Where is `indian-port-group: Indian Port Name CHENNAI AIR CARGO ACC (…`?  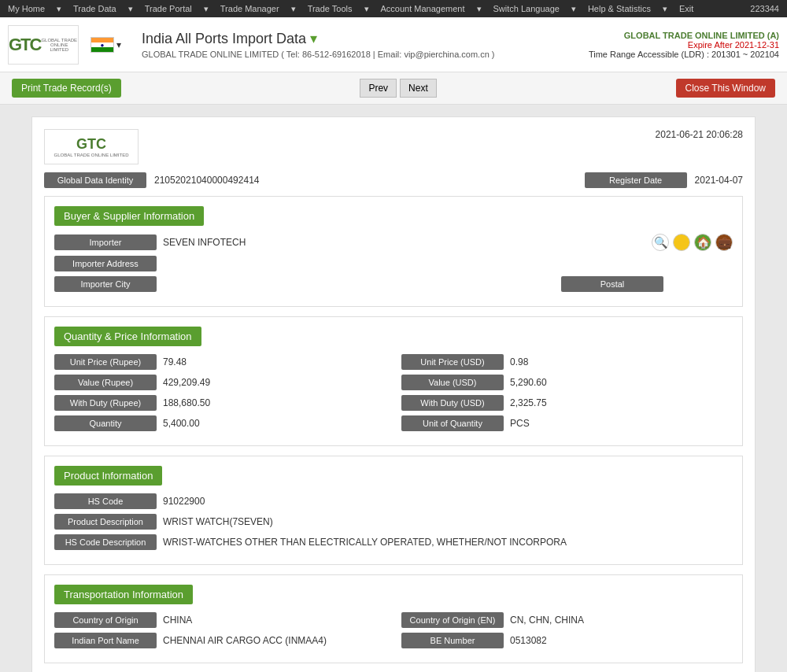 indian-port-group: Indian Port Name CHENNAI AIR CARGO ACC (… is located at coordinates (220, 641).